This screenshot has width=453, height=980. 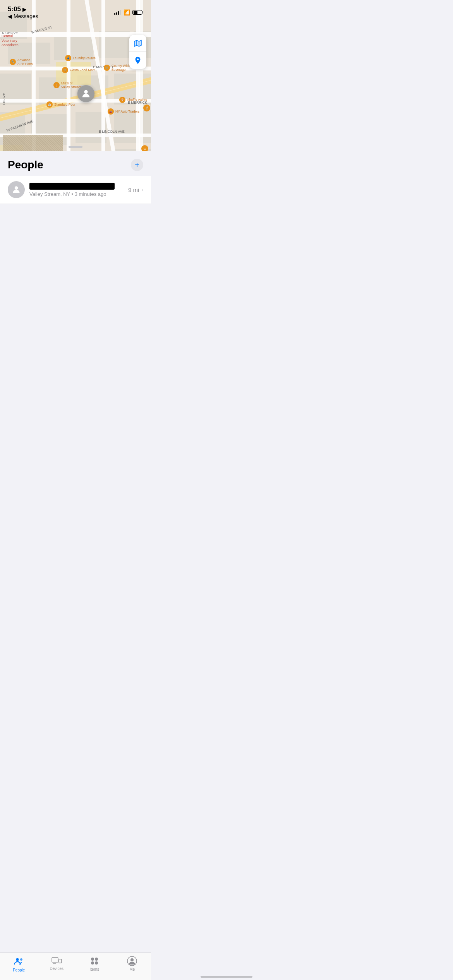 What do you see at coordinates (76, 147) in the screenshot?
I see `sheet-drag-handle` at bounding box center [76, 147].